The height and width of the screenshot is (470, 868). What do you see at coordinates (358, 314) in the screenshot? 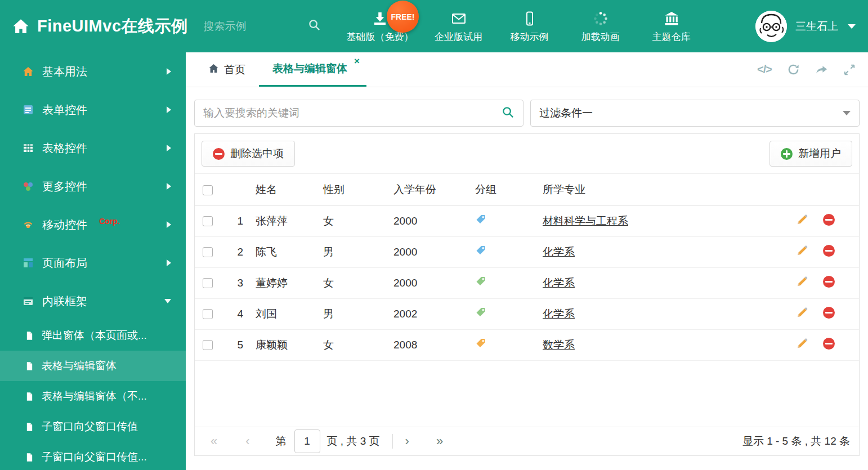
I see `cell-gender: 男` at bounding box center [358, 314].